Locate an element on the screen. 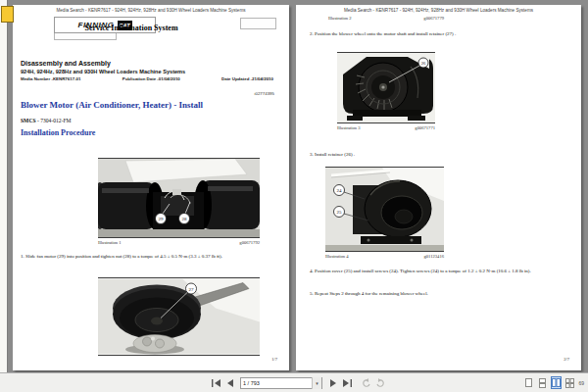 This screenshot has width=588, height=392. view-two-page-continuous-button is located at coordinates (570, 382).